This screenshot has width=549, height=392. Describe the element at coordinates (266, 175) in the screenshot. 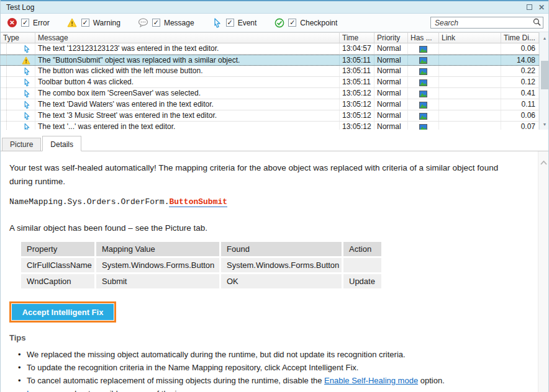

I see `self-healed-text: Your test was self-healed automatically!…` at that location.